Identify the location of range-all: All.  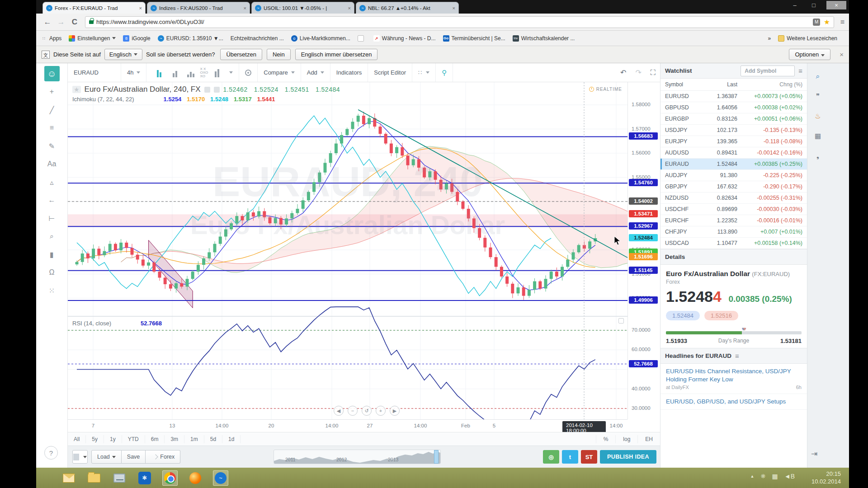
(77, 439).